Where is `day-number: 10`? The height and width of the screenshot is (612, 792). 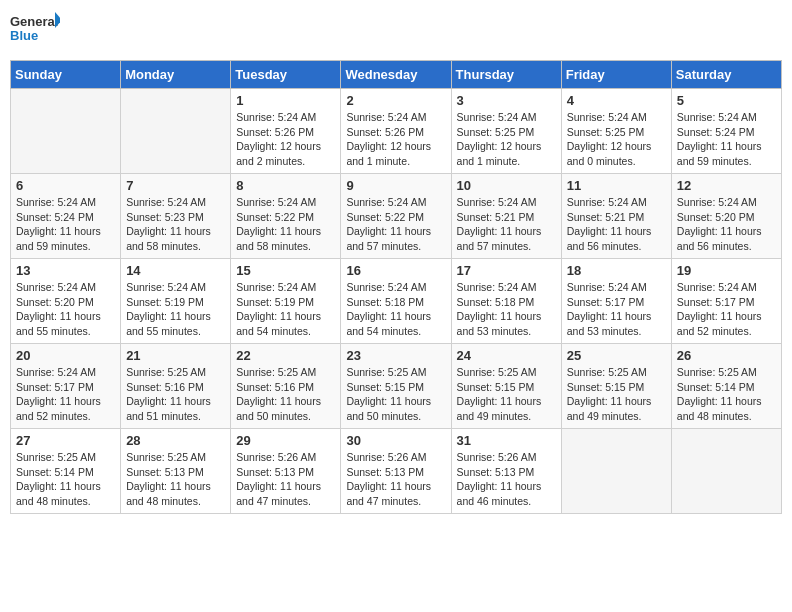 day-number: 10 is located at coordinates (506, 186).